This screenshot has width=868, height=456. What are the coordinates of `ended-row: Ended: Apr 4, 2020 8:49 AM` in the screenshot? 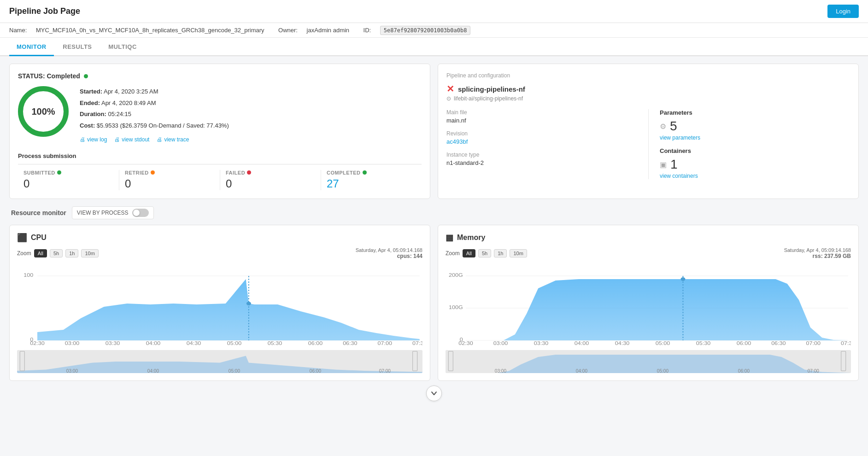 It's located at (251, 103).